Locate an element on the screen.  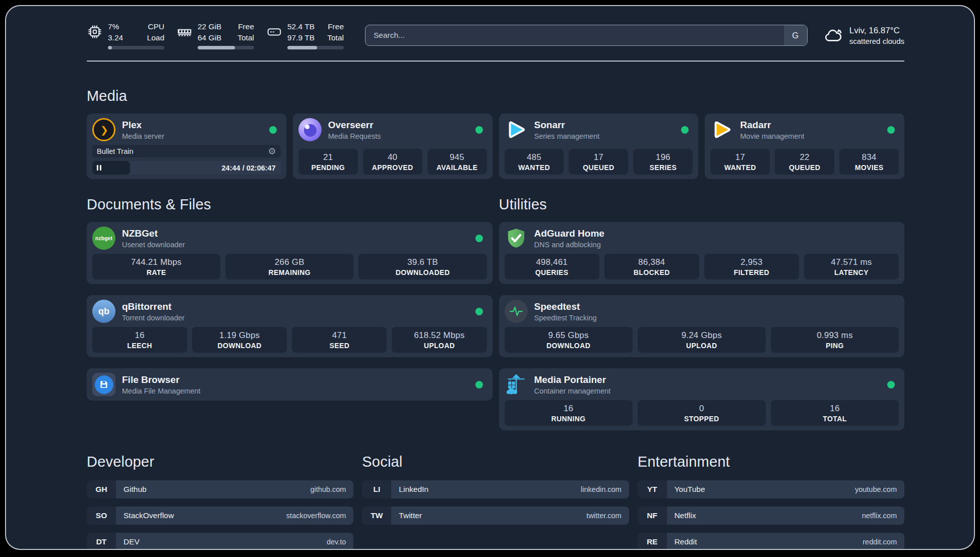
links-grid: Developer GH Github github.com SO StackO… is located at coordinates (496, 502).